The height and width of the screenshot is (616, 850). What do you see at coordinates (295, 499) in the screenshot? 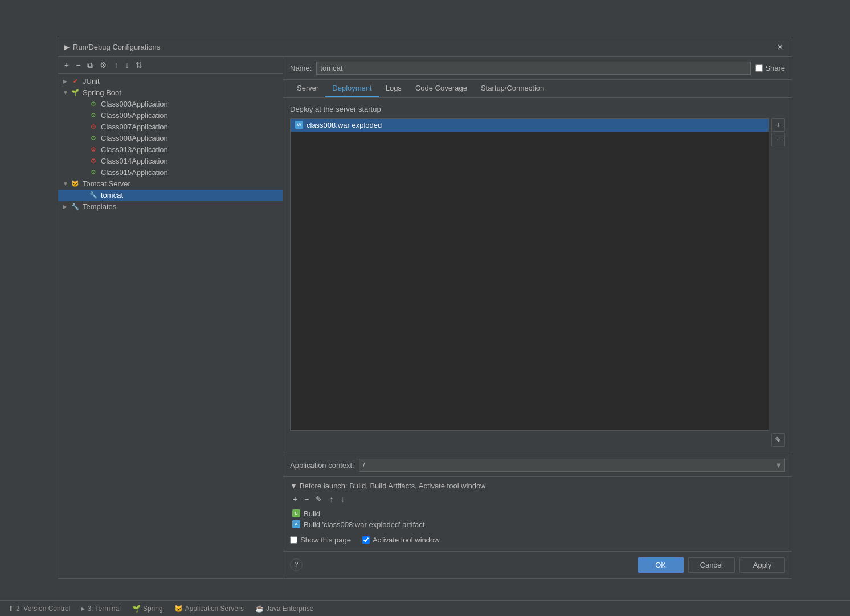
I see `before-launch-add-button: +` at bounding box center [295, 499].